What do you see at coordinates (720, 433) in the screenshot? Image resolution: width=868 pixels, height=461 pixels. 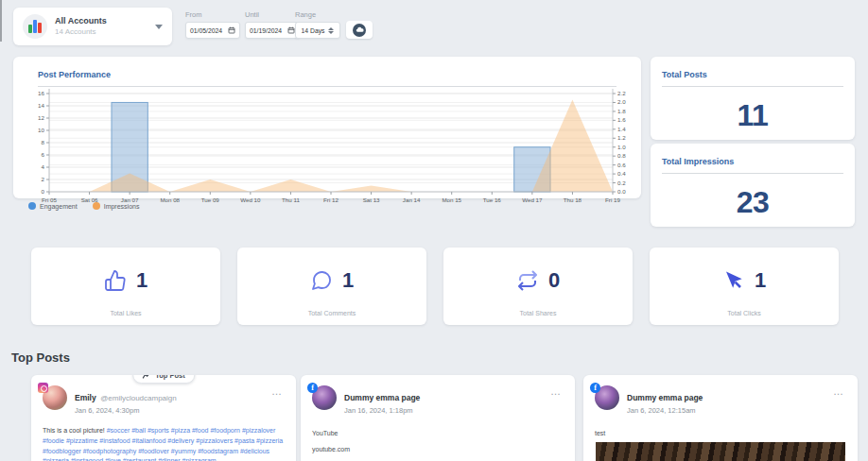 I see `post-text-line: test` at bounding box center [720, 433].